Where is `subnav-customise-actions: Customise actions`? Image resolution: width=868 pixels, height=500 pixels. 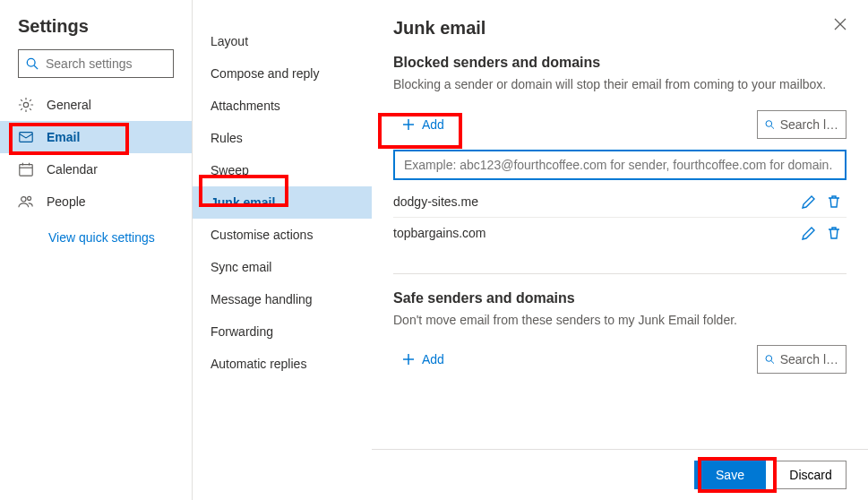
subnav-customise-actions: Customise actions is located at coordinates (282, 235).